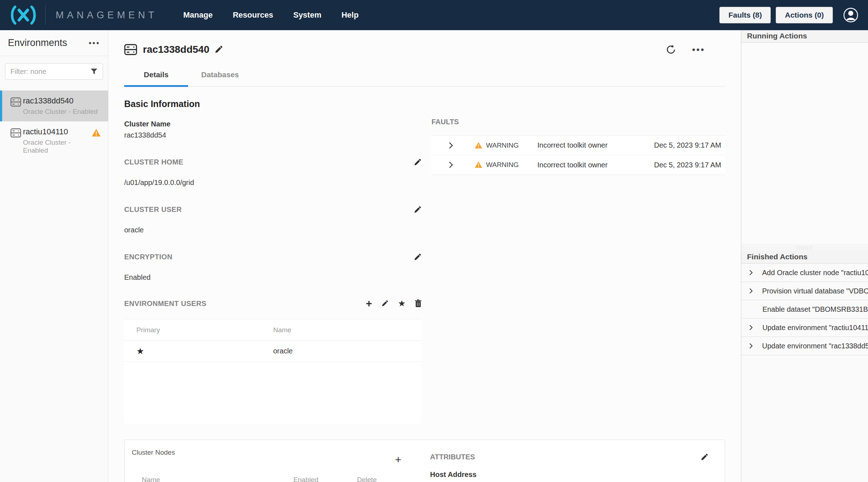 The height and width of the screenshot is (482, 868). What do you see at coordinates (220, 78) in the screenshot?
I see `tab-databases: Databases` at bounding box center [220, 78].